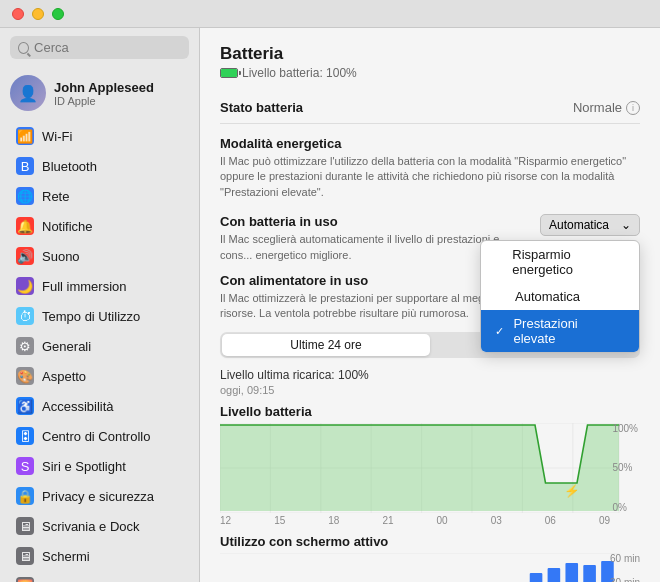 Image resolution: width=660 pixels, height=582 pixels. What do you see at coordinates (62, 581) in the screenshot?
I see `sfondo-label: Sfondo` at bounding box center [62, 581].